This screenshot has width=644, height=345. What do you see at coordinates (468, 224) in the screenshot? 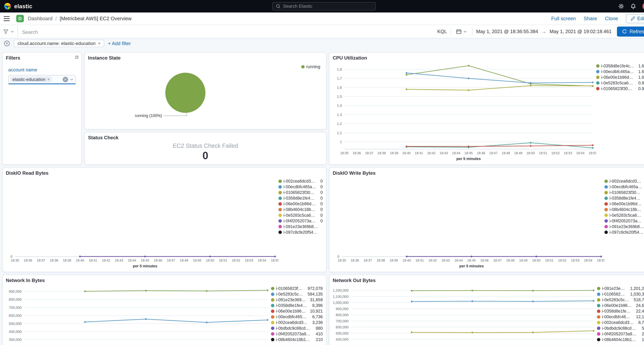
I see `diskio-write-line-chart: 018:3518:3618:3718:3818:3918:4018:4118:4…` at bounding box center [468, 224].